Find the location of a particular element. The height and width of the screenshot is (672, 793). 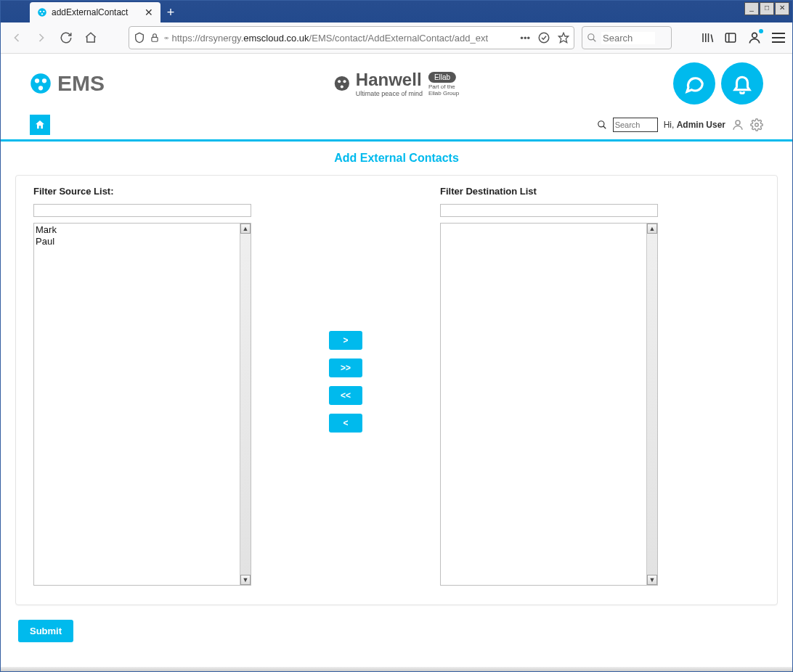

lock-icon is located at coordinates (155, 38).